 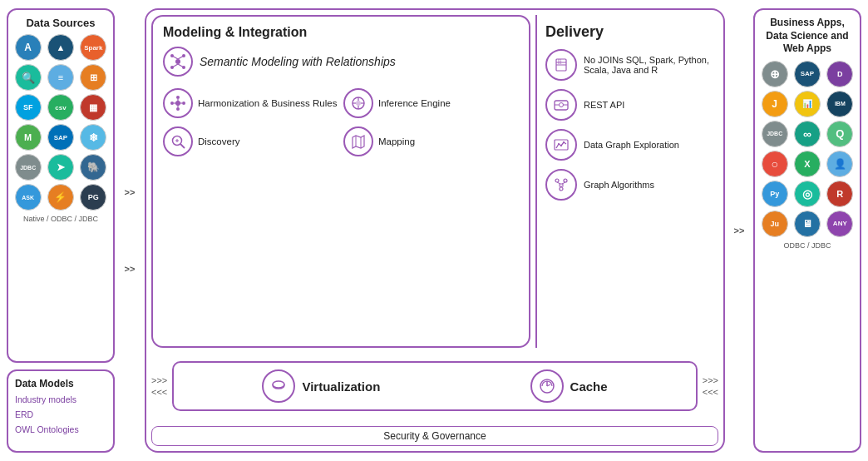 I want to click on rest-label: REST API, so click(x=604, y=105).